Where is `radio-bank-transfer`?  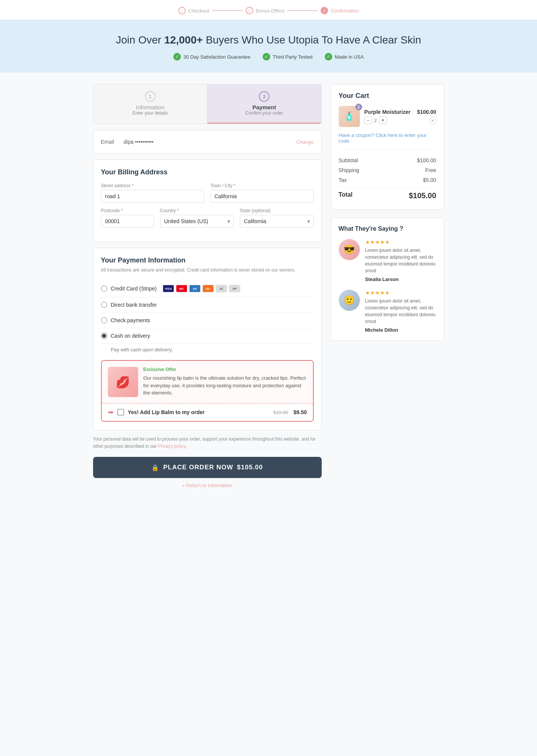
radio-bank-transfer is located at coordinates (104, 305).